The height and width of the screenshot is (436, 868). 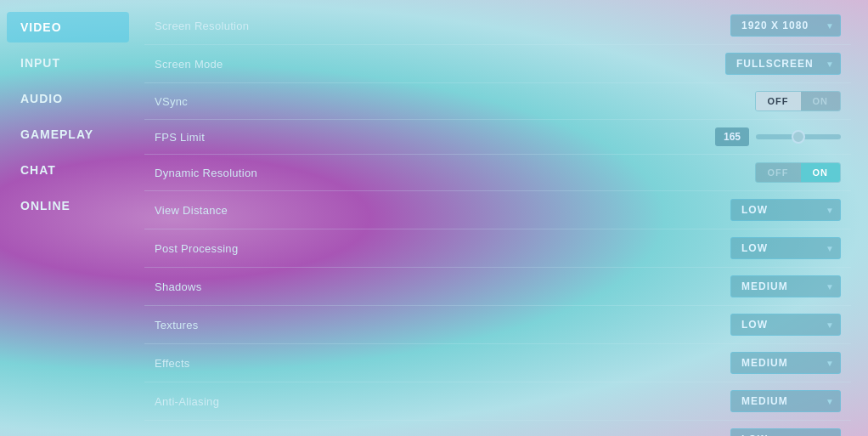 I want to click on dropdown-post-processing: LOWMEDIUMHIGHEPIC, so click(x=786, y=248).